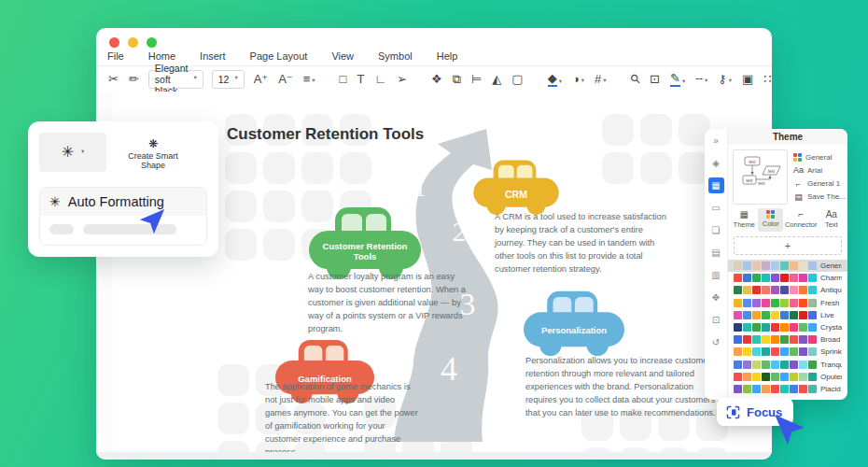  I want to click on color-scheme-charm: Charm, so click(788, 278).